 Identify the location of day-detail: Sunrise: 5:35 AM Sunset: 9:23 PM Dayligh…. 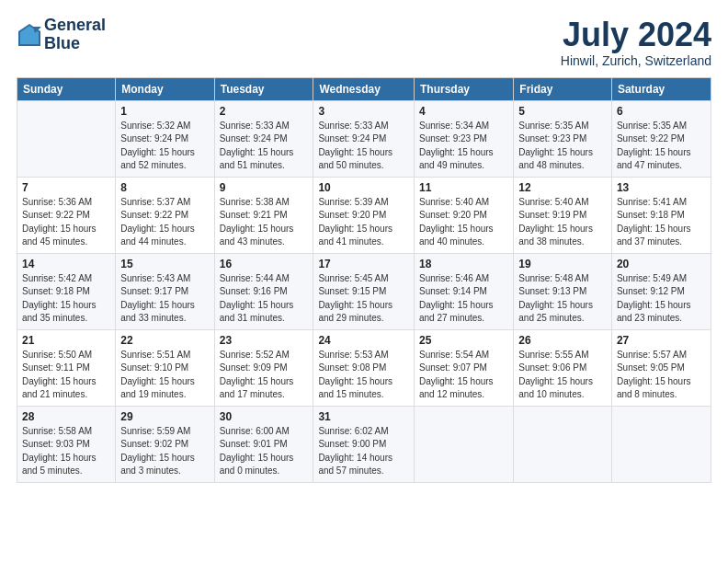
(563, 146).